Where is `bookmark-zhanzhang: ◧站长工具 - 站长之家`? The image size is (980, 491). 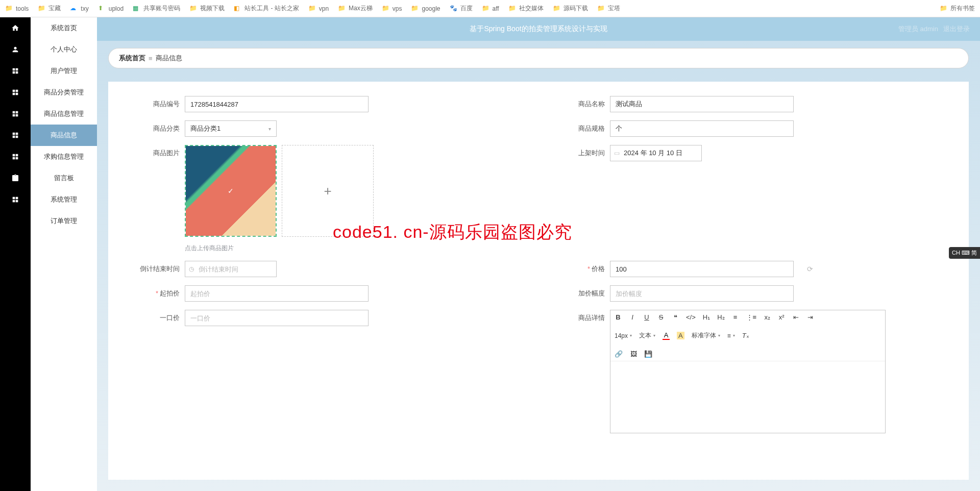 bookmark-zhanzhang: ◧站长工具 - 站长之家 is located at coordinates (266, 8).